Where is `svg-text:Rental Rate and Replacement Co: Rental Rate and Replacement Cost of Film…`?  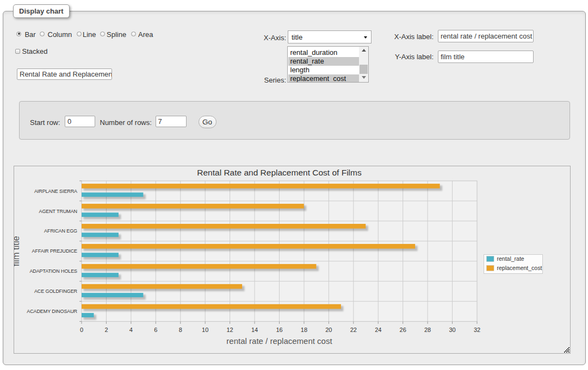 svg-text:Rental Rate and Replacement Co: Rental Rate and Replacement Cost of Film… is located at coordinates (280, 173).